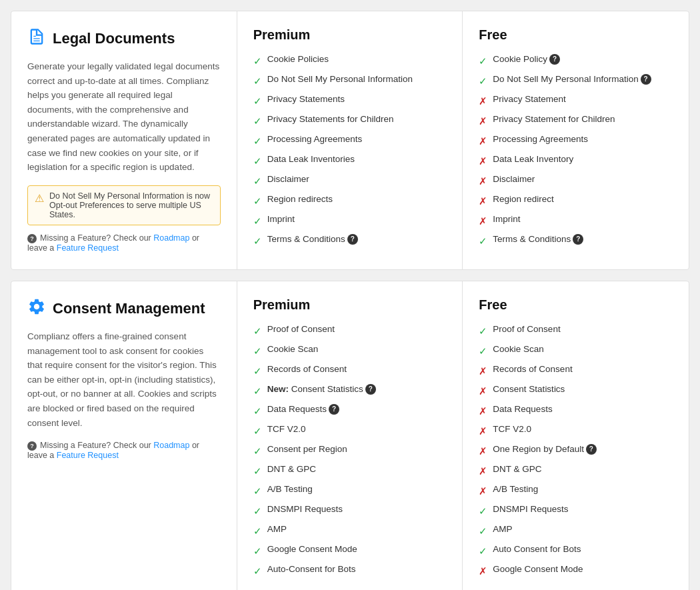 This screenshot has width=700, height=590. What do you see at coordinates (537, 569) in the screenshot?
I see `feature-label: Google Consent Mode` at bounding box center [537, 569].